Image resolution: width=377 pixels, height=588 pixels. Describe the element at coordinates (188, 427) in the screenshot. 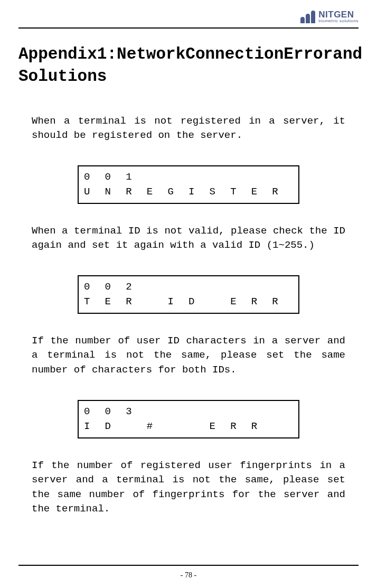

I see `display-row: ID#ERR` at that location.